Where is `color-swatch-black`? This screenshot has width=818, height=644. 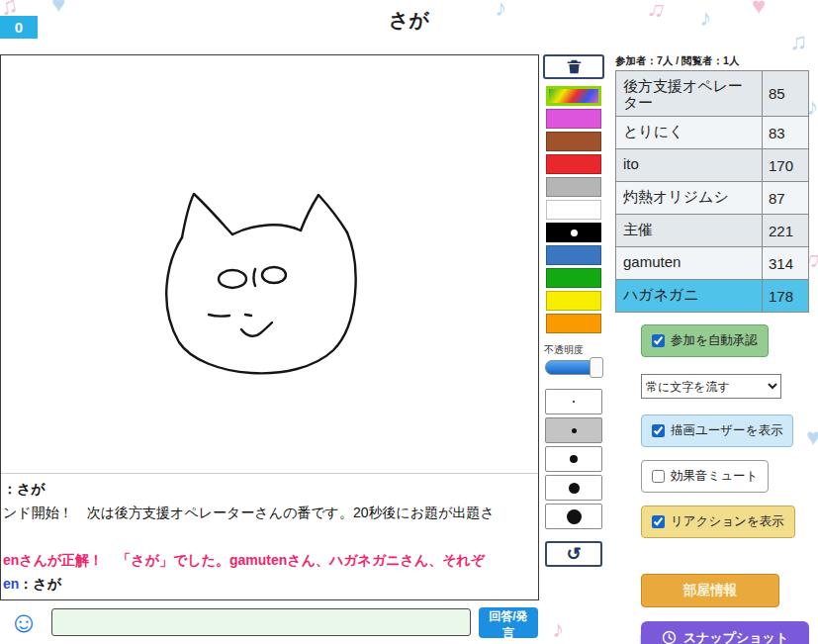 color-swatch-black is located at coordinates (574, 232).